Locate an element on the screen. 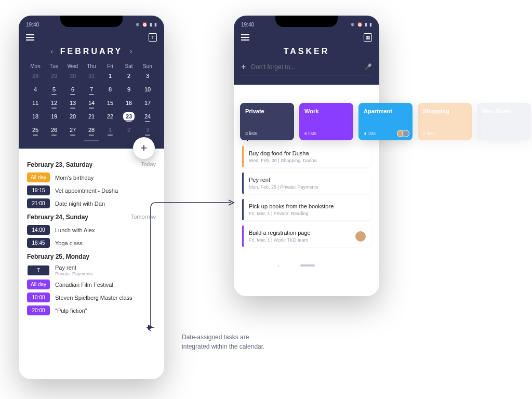 The image size is (532, 399). nav-back-icon: ‹ is located at coordinates (278, 265).